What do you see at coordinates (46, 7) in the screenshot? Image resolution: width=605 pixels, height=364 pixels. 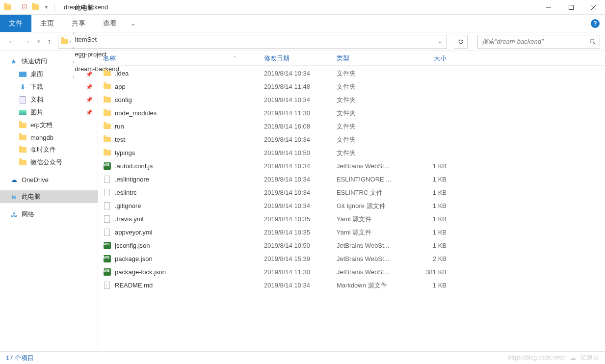 I see `qat-dropdown-icon: ▾` at bounding box center [46, 7].